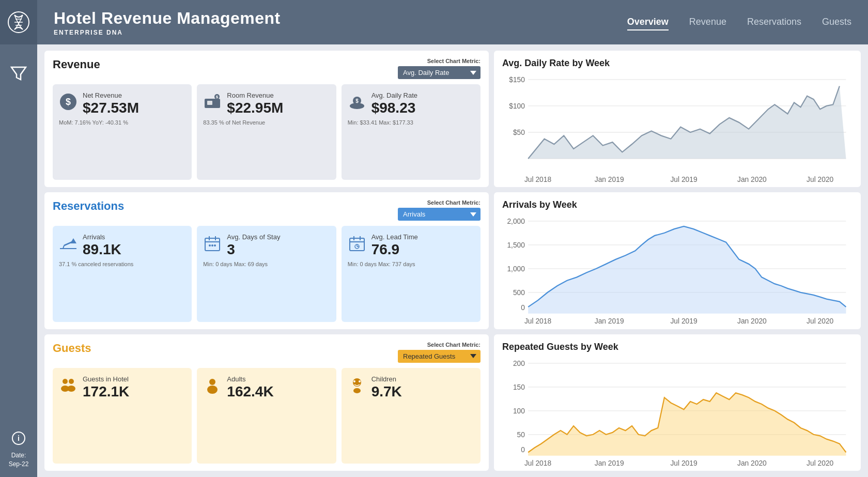 This screenshot has height=477, width=868. Describe the element at coordinates (122, 122) in the screenshot. I see `net-revenue-sub: MoM: 7.16% YoY: -40.31 %` at that location.